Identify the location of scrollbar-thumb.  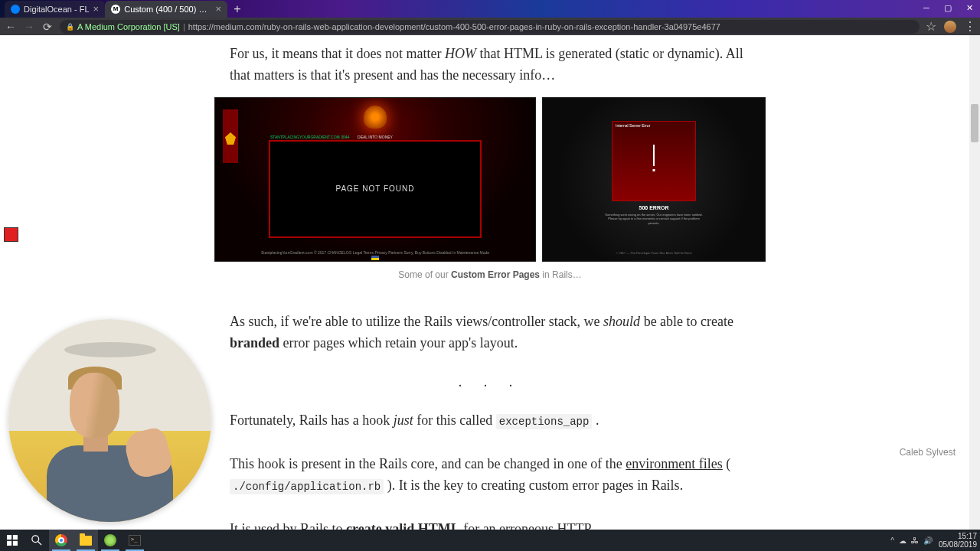
(975, 123).